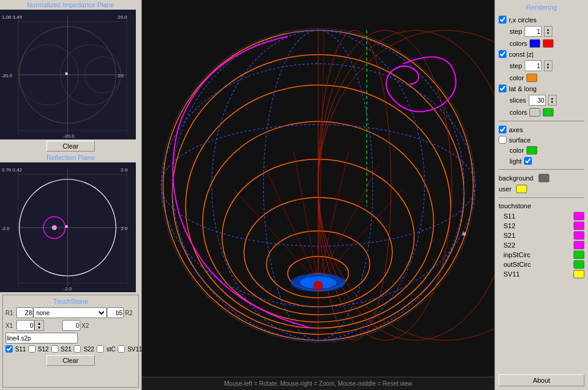 This screenshot has height=390, width=588. Describe the element at coordinates (517, 264) in the screenshot. I see `out-st-circ-label: outStCirc` at that location.